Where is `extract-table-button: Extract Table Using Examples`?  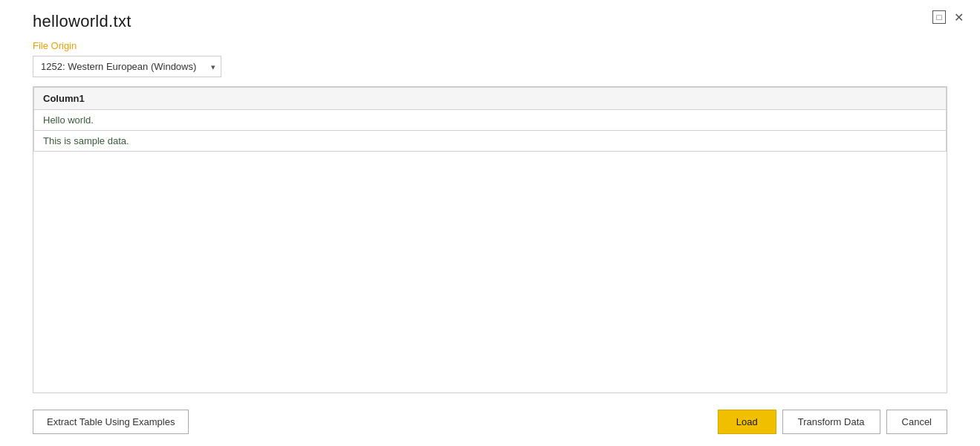
extract-table-button: Extract Table Using Examples is located at coordinates (111, 422).